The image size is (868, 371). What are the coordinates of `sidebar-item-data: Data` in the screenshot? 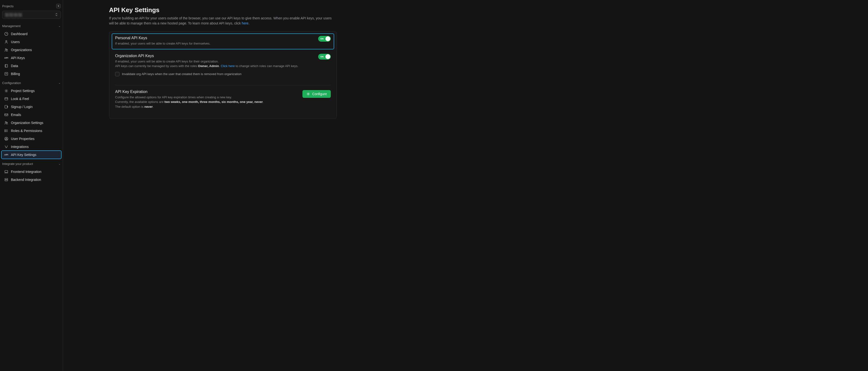 It's located at (31, 66).